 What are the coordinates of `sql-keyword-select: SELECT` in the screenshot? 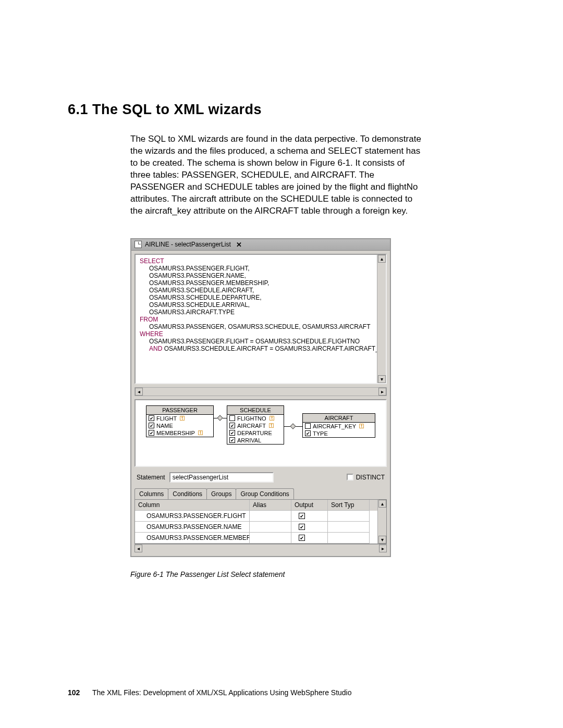 It's located at (261, 261).